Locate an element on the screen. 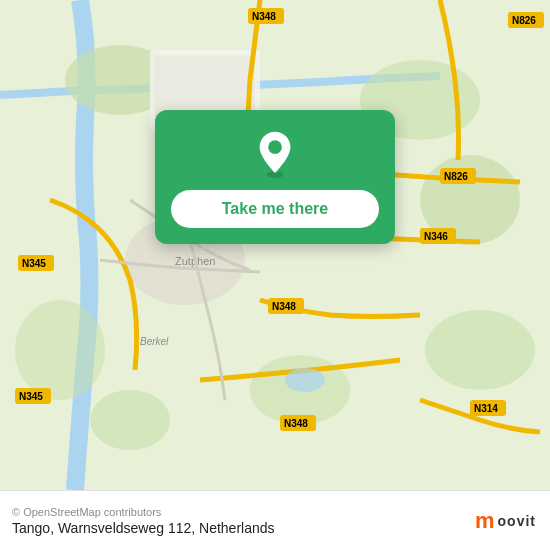 The image size is (550, 550). svg-text: N346 is located at coordinates (436, 236).